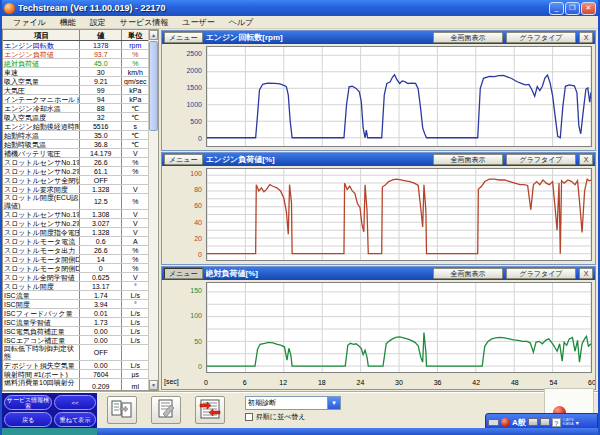  Describe the element at coordinates (76, 72) in the screenshot. I see `table-row: 車速30km/h` at that location.